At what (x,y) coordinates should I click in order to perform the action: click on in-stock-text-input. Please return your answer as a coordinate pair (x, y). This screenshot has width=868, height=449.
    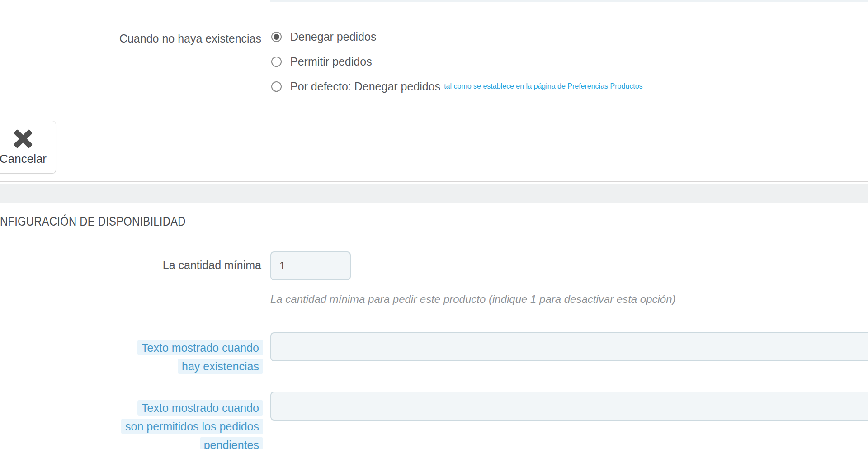
    Looking at the image, I should click on (569, 347).